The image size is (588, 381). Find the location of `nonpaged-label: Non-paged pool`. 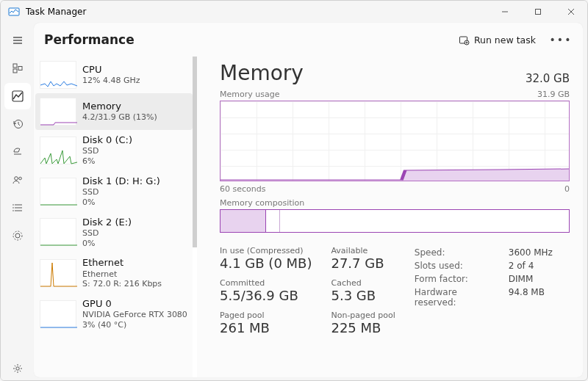

nonpaged-label: Non-paged pool is located at coordinates (363, 316).